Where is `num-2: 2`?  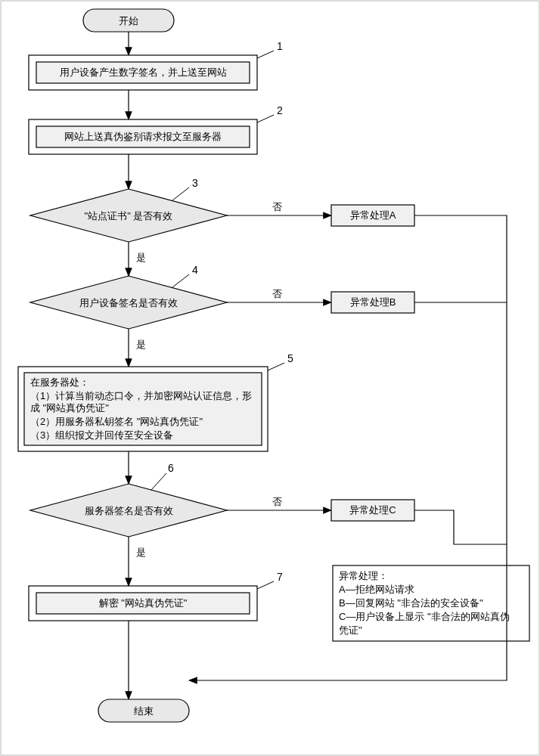
num-2: 2 is located at coordinates (280, 110).